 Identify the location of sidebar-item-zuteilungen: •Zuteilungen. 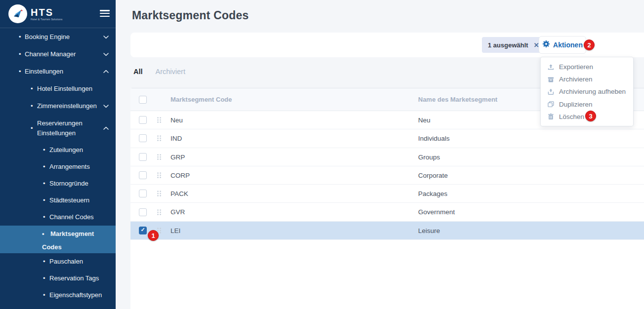
(58, 150).